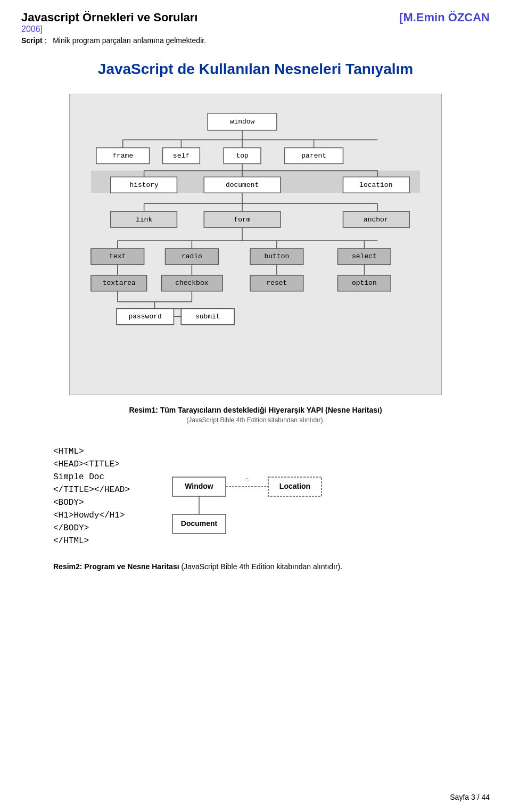  I want to click on html-code: <HTML> <HEAD><TITLE> Simple Doc </TITLE>…, so click(92, 496).